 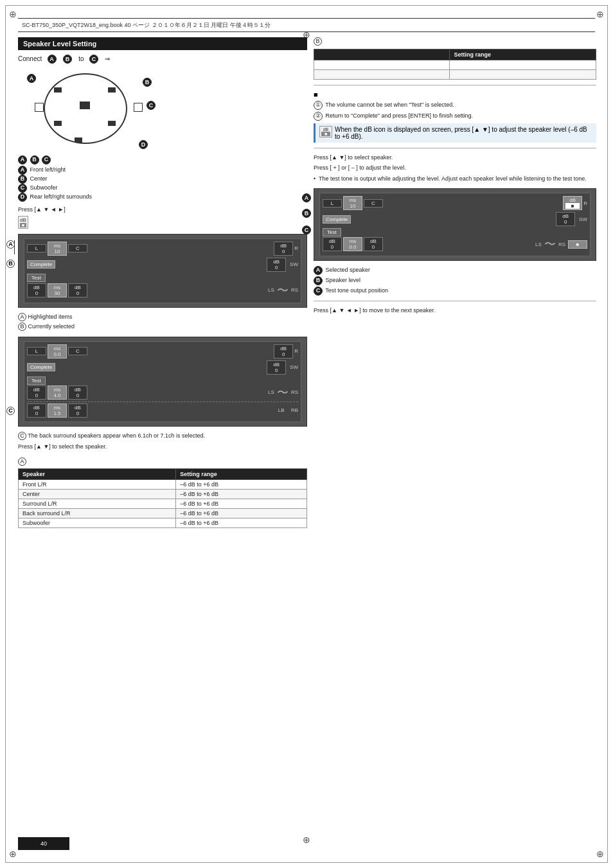 What do you see at coordinates (455, 225) in the screenshot?
I see `screen3-box: L ms10 C dB■ R Complete dB0` at bounding box center [455, 225].